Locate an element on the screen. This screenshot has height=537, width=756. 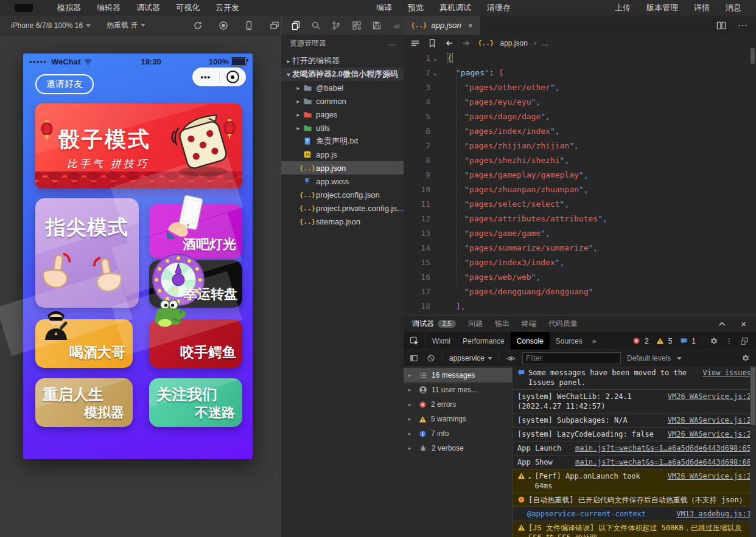
menu-item-上传: 上传 is located at coordinates (623, 8).